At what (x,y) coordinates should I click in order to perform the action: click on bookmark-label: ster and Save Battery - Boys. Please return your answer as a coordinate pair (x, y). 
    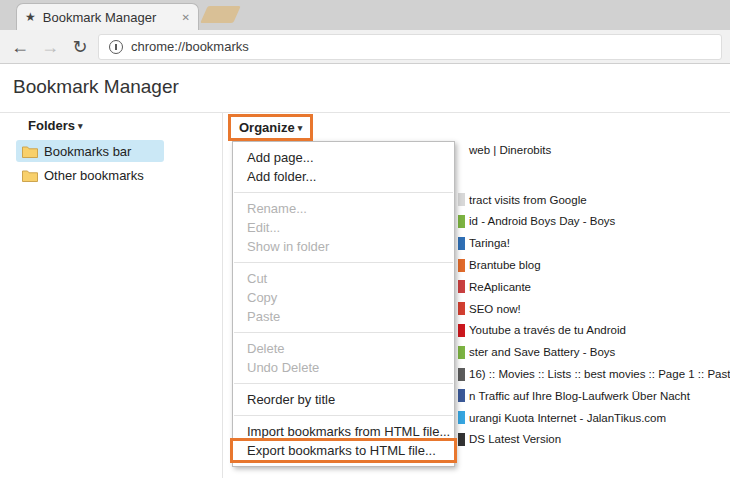
    Looking at the image, I should click on (542, 352).